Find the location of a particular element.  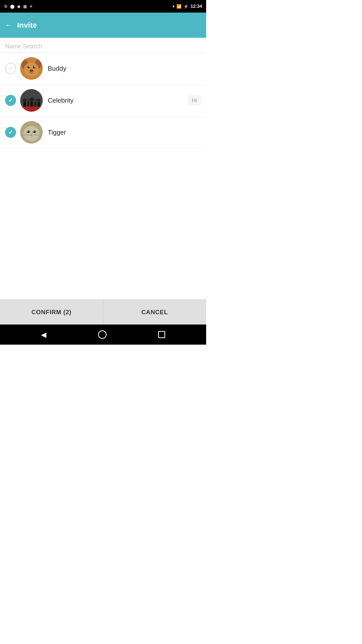

status-icons-left: ⚙ ⬤ ◉ ▦ ✳ is located at coordinates (18, 7).